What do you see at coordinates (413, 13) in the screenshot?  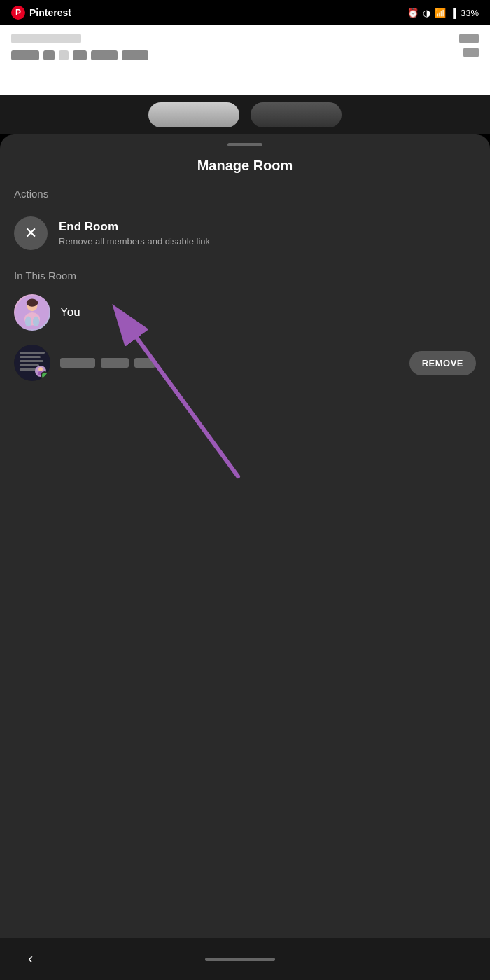 I see `clock-icon: ⏰` at bounding box center [413, 13].